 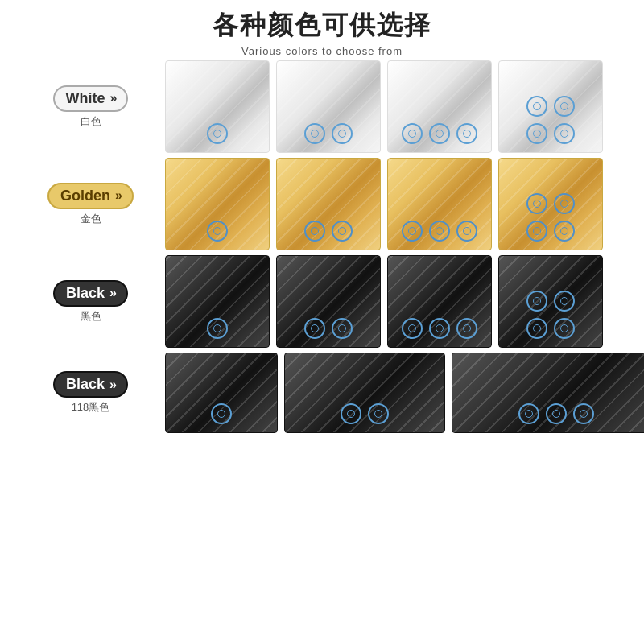 What do you see at coordinates (328, 134) in the screenshot?
I see `white-2gang-buttons` at bounding box center [328, 134].